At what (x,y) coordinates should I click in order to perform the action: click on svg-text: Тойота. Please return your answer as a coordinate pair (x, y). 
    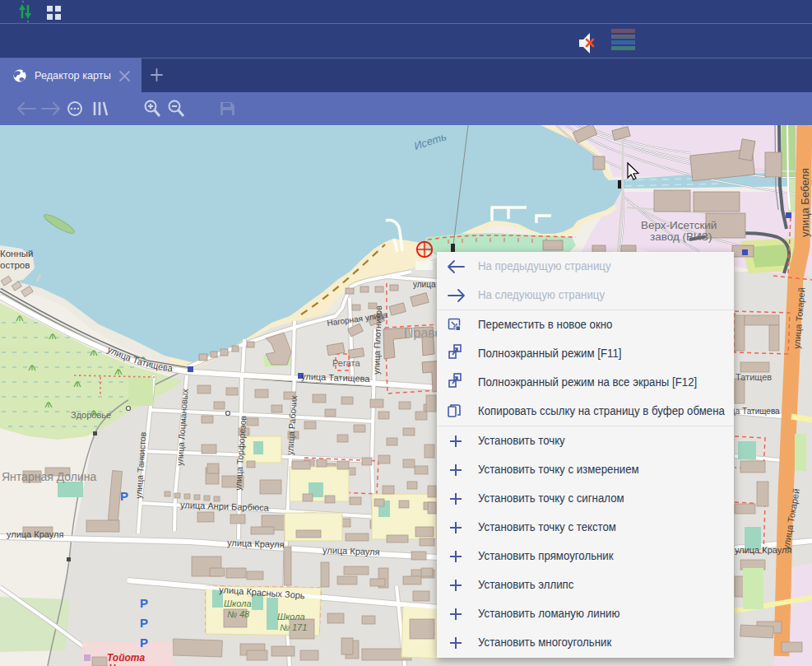
    Looking at the image, I should click on (127, 658).